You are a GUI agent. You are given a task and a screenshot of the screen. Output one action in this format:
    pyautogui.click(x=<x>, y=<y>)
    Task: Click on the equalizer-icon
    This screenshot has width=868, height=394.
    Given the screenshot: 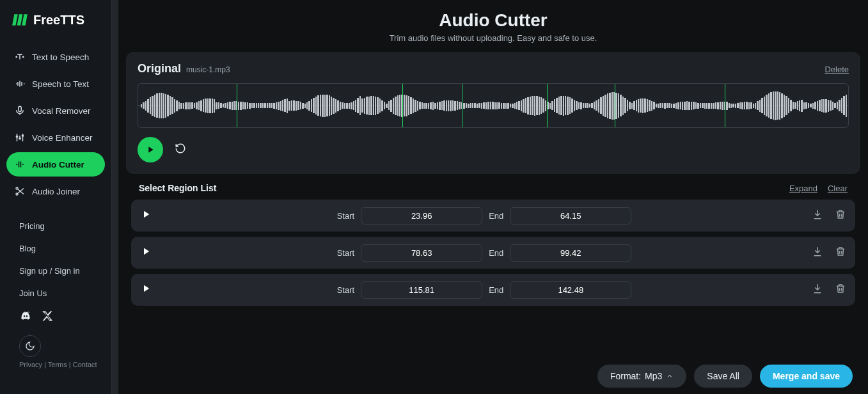 What is the action you would take?
    pyautogui.click(x=20, y=138)
    